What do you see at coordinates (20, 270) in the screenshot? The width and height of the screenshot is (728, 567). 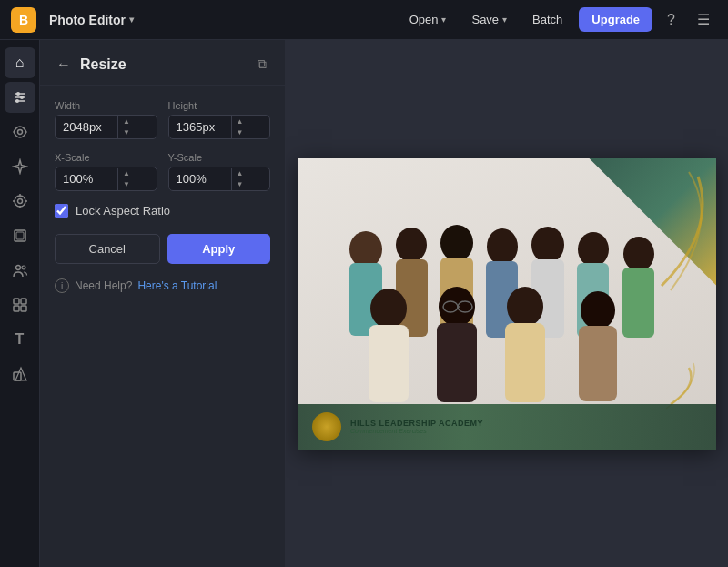 I see `sidebar-item-people` at bounding box center [20, 270].